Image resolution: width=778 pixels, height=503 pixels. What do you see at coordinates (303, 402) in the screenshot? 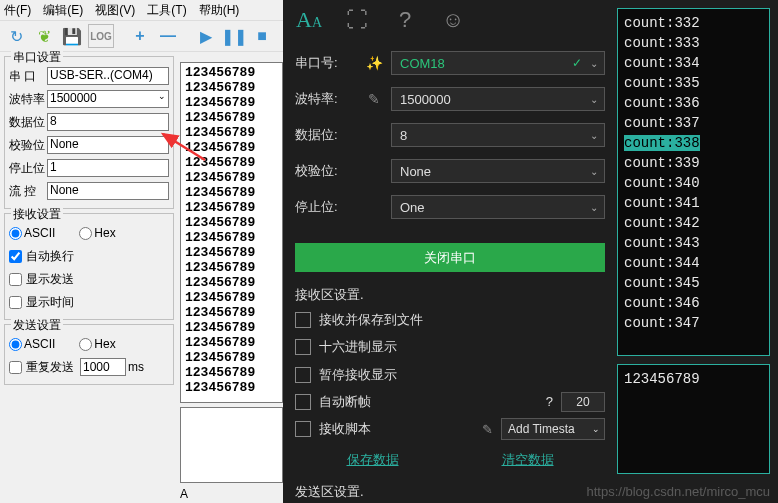
I see `autoframe-checkbox` at bounding box center [303, 402].